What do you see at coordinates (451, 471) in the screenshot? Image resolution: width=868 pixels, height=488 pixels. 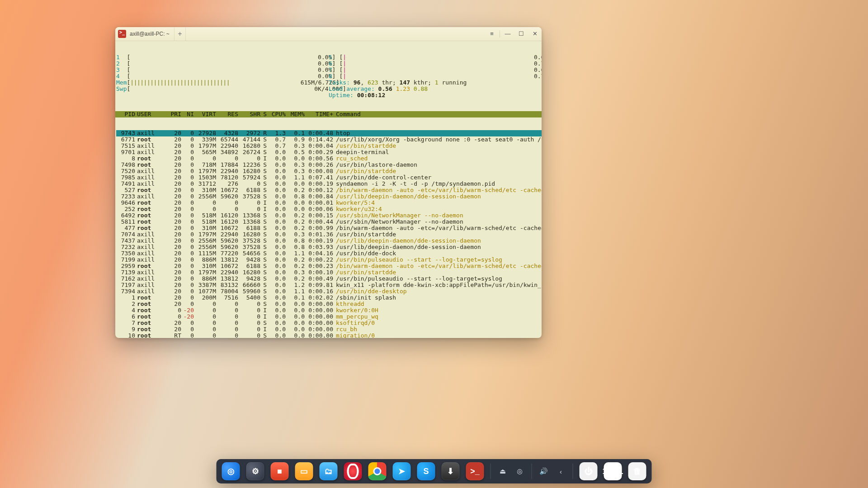 I see `package-icon: ⬇` at bounding box center [451, 471].